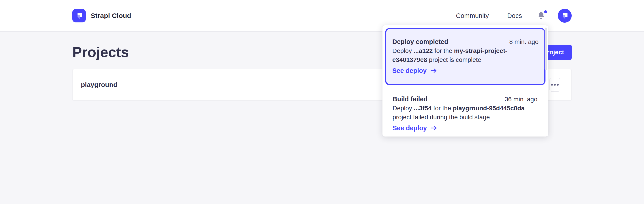 This screenshot has height=204, width=644. Describe the element at coordinates (102, 16) in the screenshot. I see `brand: Strapi Cloud` at that location.